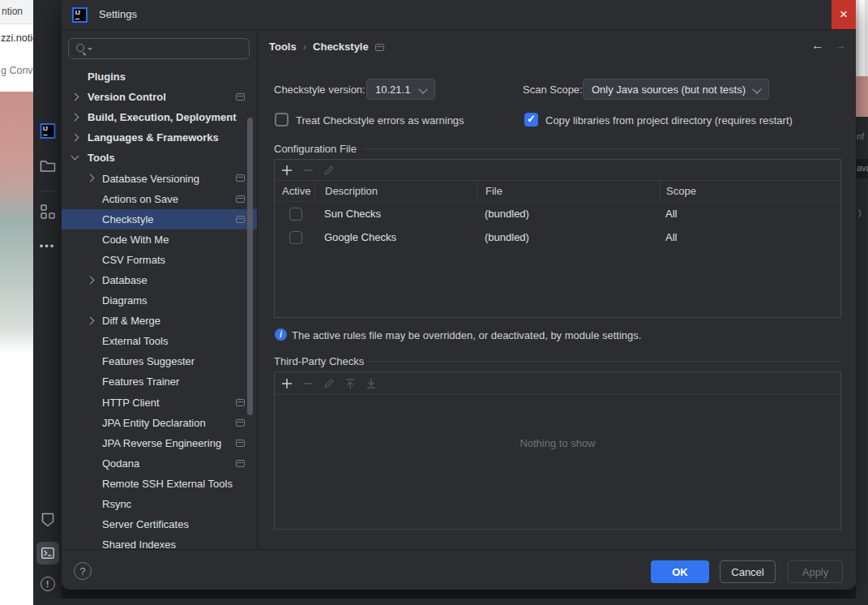 The width and height of the screenshot is (868, 605). Describe the element at coordinates (90, 49) in the screenshot. I see `search-options-caret-icon` at that location.